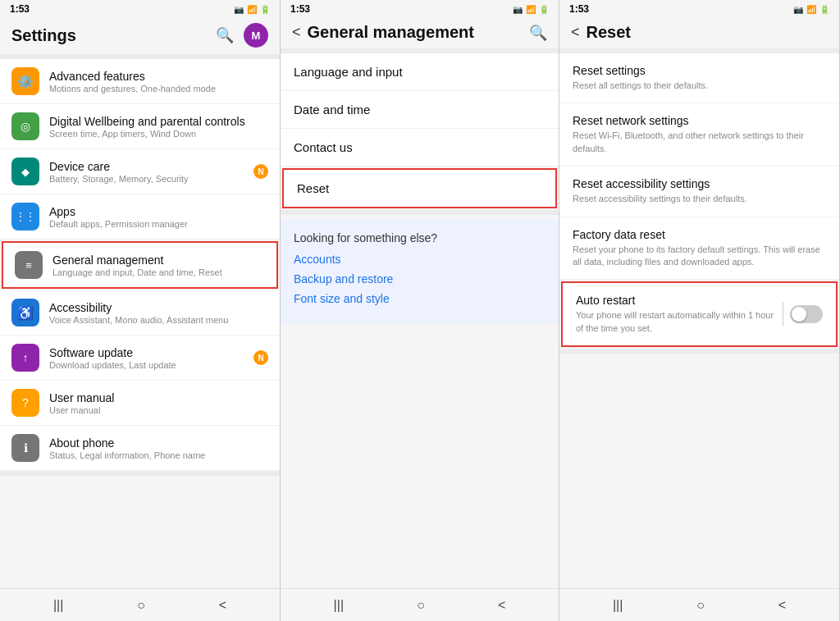  Describe the element at coordinates (699, 135) in the screenshot. I see `reset-item-network: Reset network settings Reset Wi-Fi, Blue…` at that location.